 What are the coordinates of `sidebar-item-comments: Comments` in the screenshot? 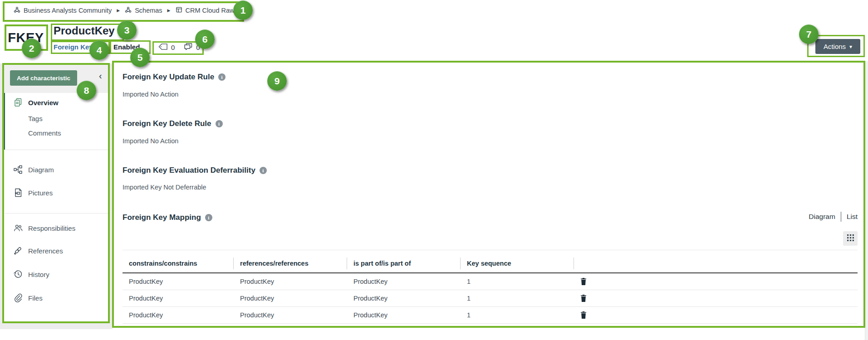 It's located at (56, 133).